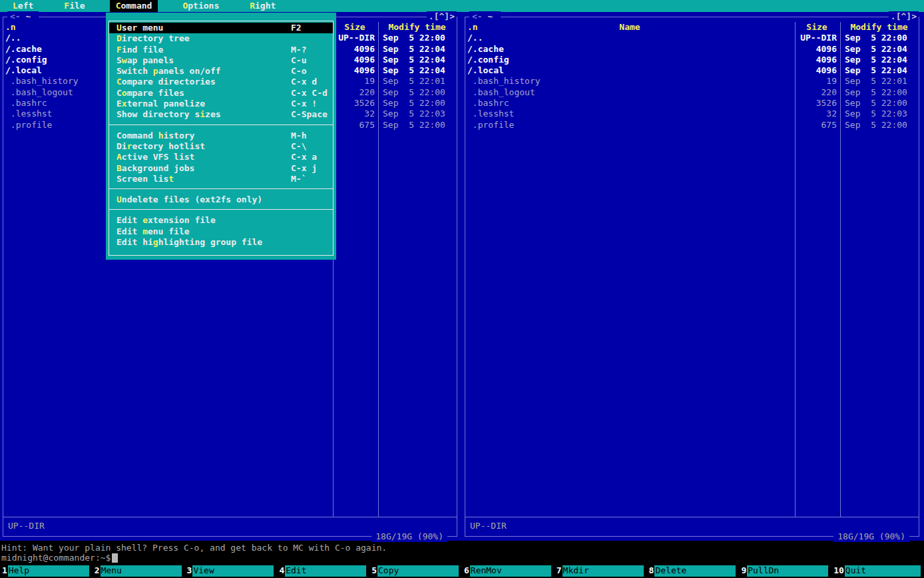 Image resolution: width=924 pixels, height=578 pixels. What do you see at coordinates (692, 103) in the screenshot?
I see `file-row-bashrc: .bashrc3526Sep 5 22:00` at bounding box center [692, 103].